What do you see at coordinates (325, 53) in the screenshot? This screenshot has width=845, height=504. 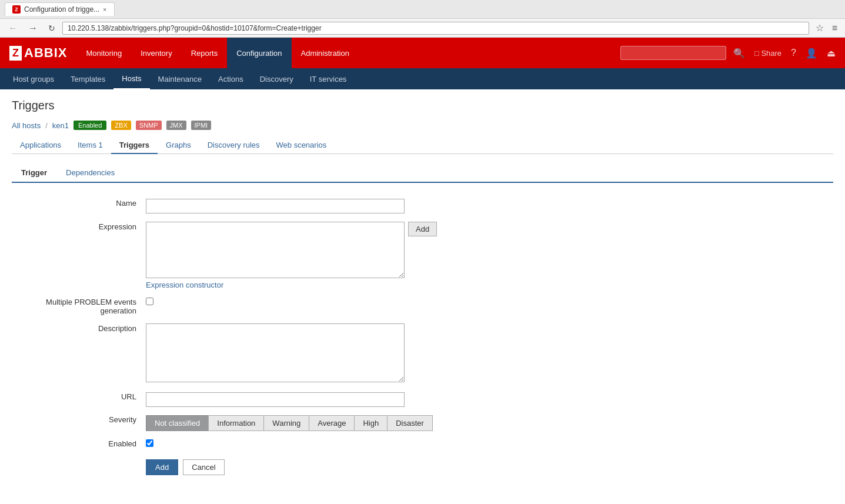 I see `nav-administration: Administration` at bounding box center [325, 53].